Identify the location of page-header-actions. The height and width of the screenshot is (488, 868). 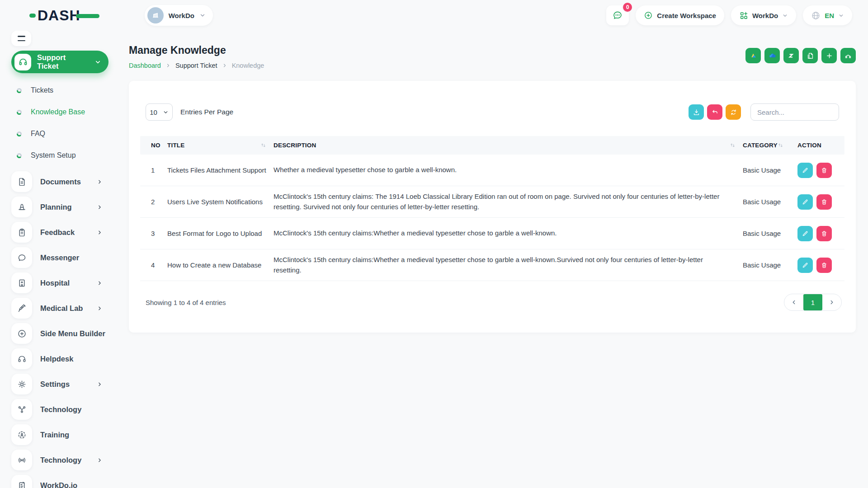
(801, 56).